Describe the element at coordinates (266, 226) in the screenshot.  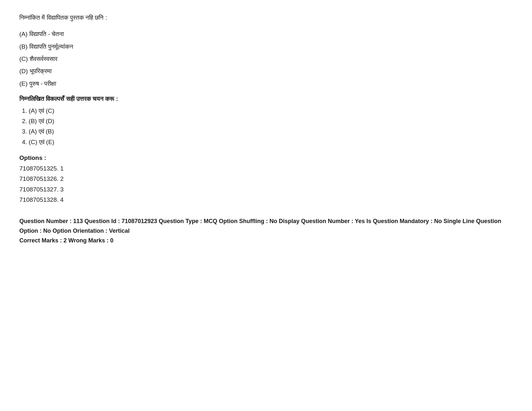
I see `question-meta: Question Number : 113 Question Id : 7108…` at that location.